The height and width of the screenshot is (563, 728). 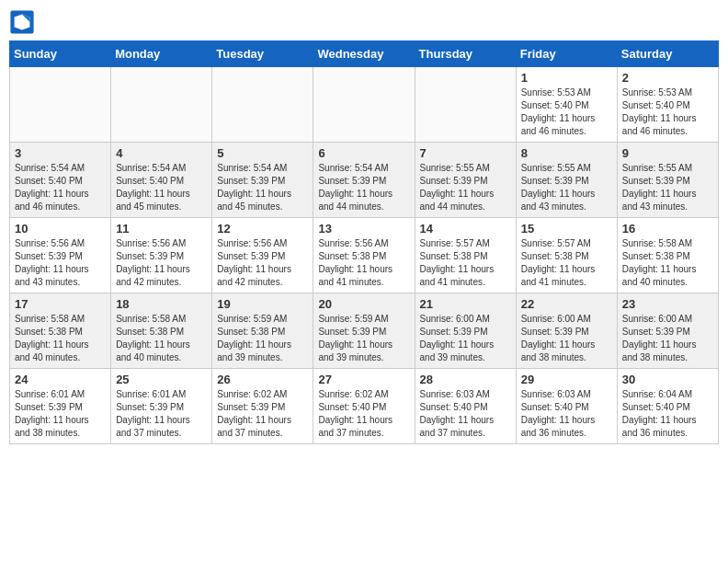 What do you see at coordinates (465, 153) in the screenshot?
I see `day-number: 7` at bounding box center [465, 153].